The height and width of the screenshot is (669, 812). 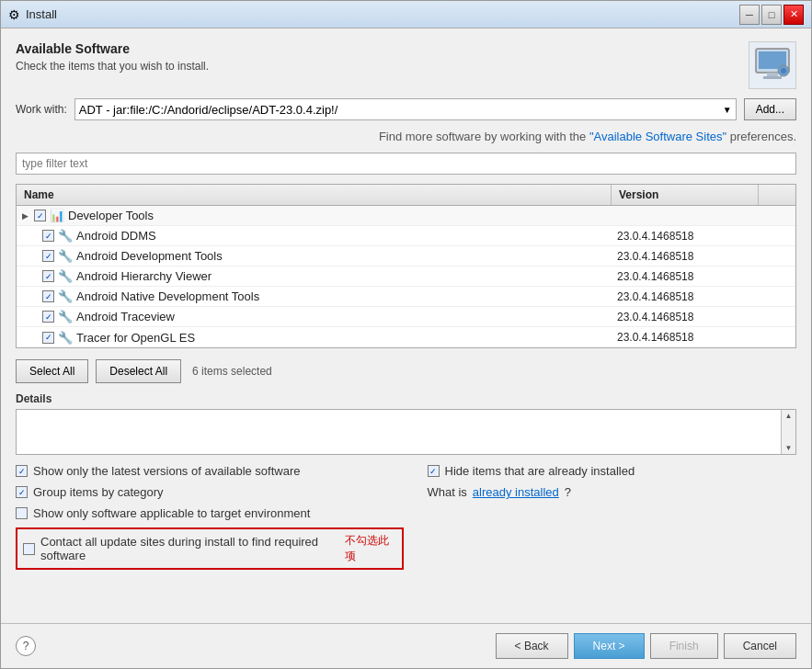 What do you see at coordinates (646, 646) in the screenshot?
I see `footer-right: < Back Next > Finish Cancel` at bounding box center [646, 646].